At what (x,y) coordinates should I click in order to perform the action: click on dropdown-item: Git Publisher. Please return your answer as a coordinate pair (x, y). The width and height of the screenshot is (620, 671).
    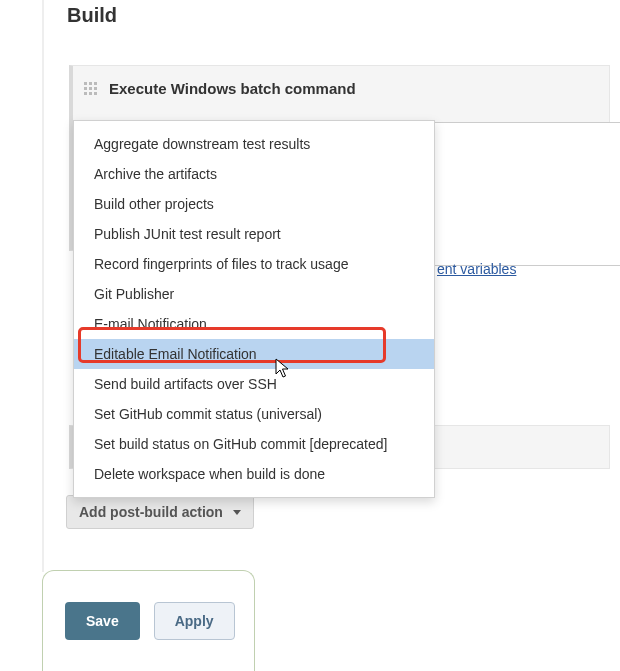
    Looking at the image, I should click on (254, 294).